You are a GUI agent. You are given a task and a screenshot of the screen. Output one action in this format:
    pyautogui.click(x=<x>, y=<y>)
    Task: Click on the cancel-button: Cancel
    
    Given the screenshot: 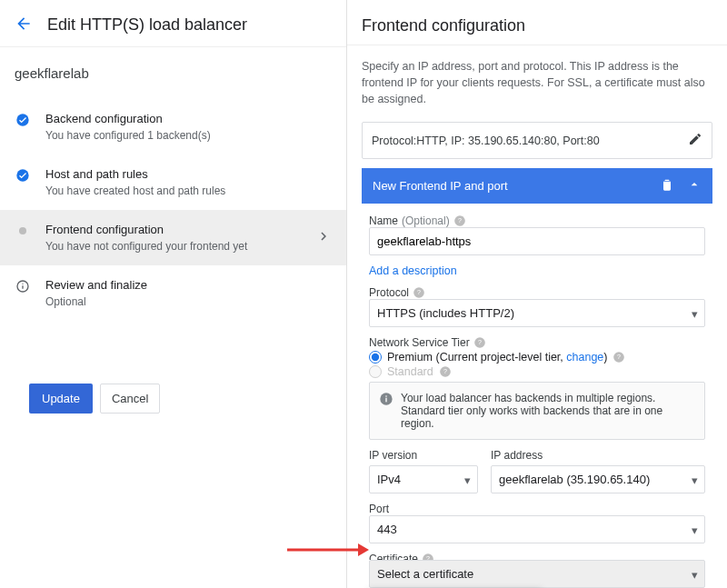 What is the action you would take?
    pyautogui.click(x=130, y=398)
    